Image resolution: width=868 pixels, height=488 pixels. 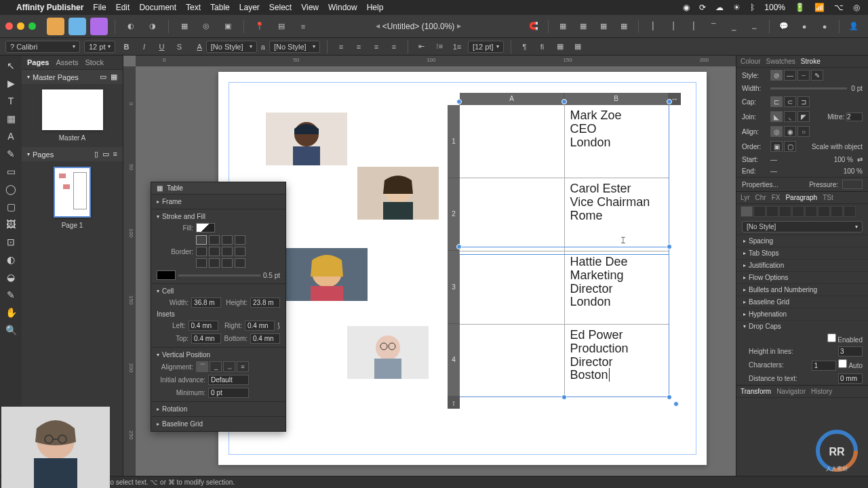 I want to click on strike-button: S, so click(x=179, y=47).